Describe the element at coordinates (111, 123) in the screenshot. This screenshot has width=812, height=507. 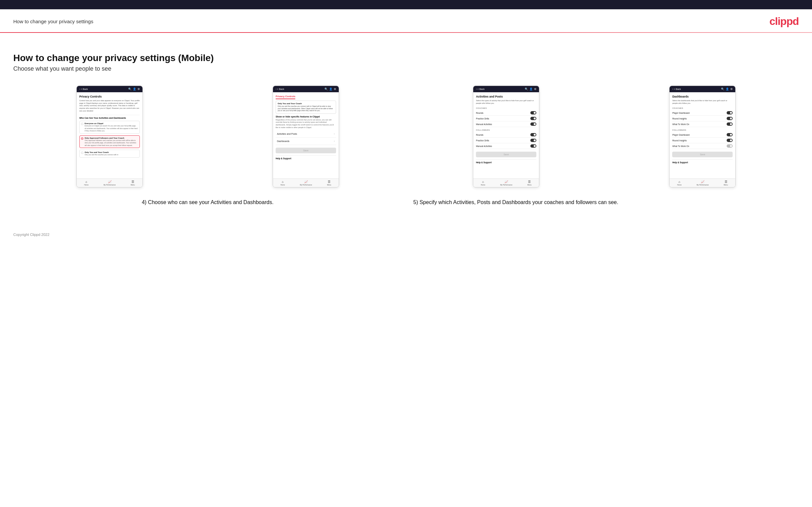
I see `option-everyone-label: Everyone on Clippd` at that location.